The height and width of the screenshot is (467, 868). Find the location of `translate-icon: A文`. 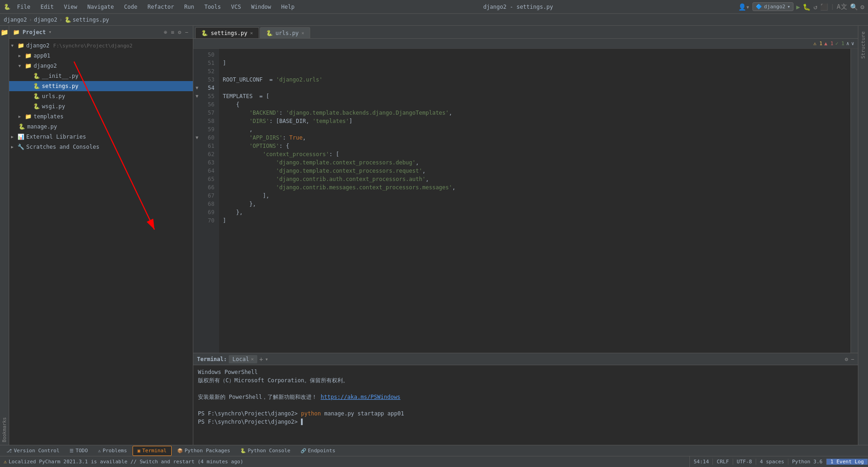

translate-icon: A文 is located at coordinates (842, 7).